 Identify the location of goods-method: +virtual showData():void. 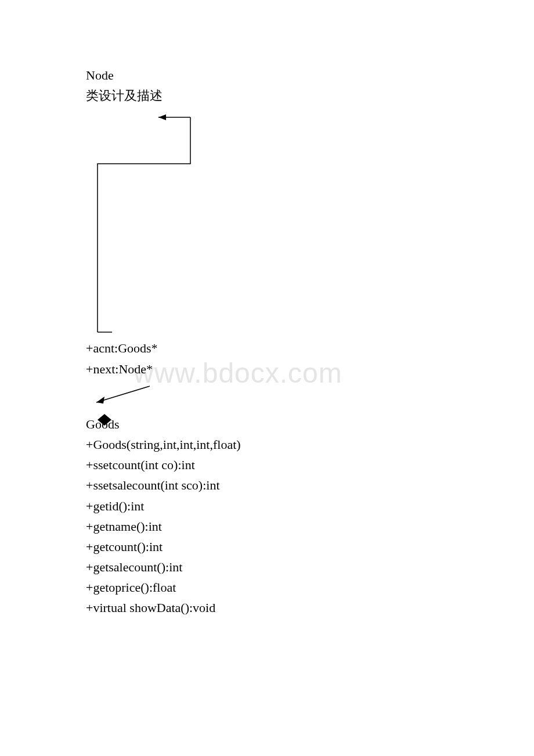
(310, 607).